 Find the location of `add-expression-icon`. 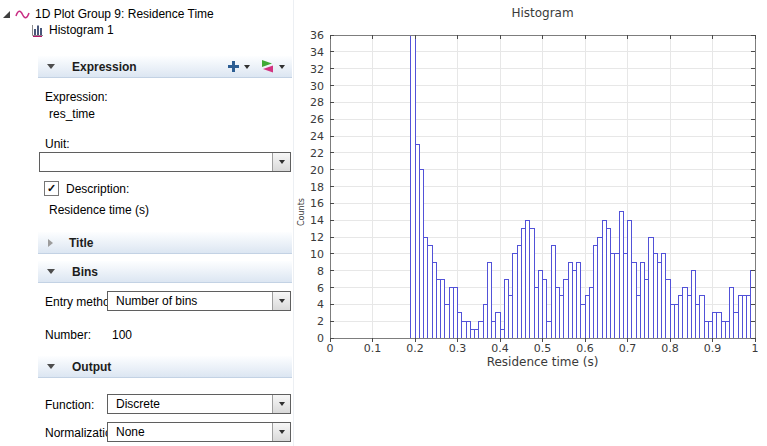

add-expression-icon is located at coordinates (234, 66).